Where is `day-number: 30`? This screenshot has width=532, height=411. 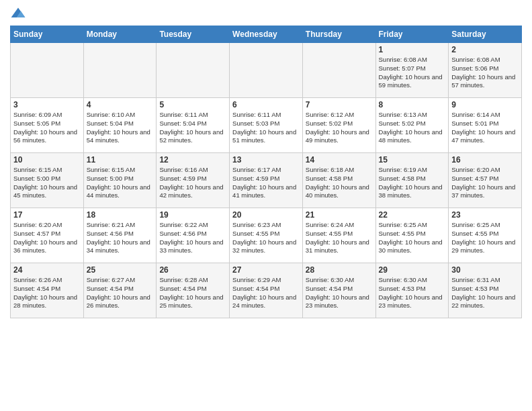
day-number: 30 is located at coordinates (485, 270).